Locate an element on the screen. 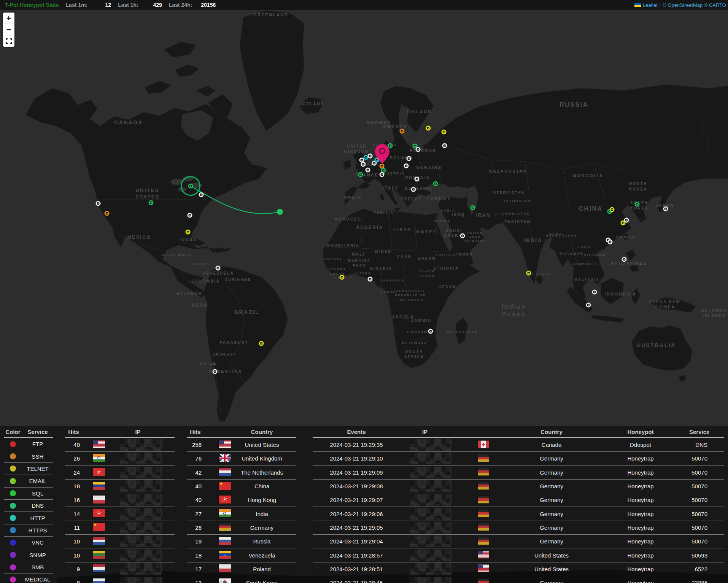  event-timestamp: 2024-03-21 19:29:10 is located at coordinates (356, 459).